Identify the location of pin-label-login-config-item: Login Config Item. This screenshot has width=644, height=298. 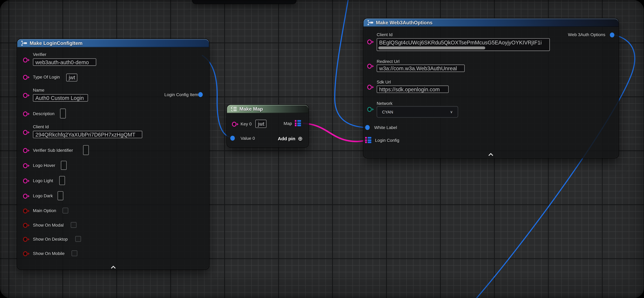
(182, 94).